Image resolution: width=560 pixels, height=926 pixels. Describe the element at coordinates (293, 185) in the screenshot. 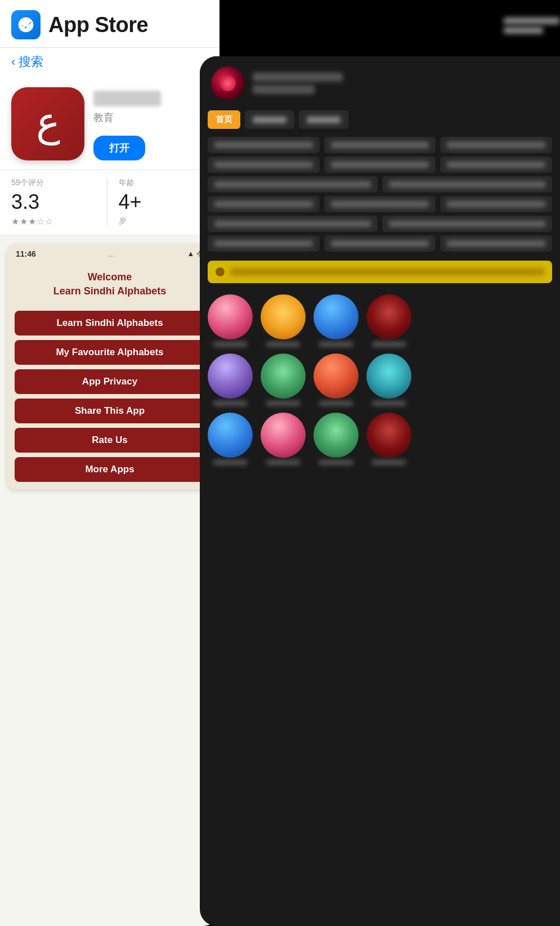

I see `btn-text-3a` at that location.